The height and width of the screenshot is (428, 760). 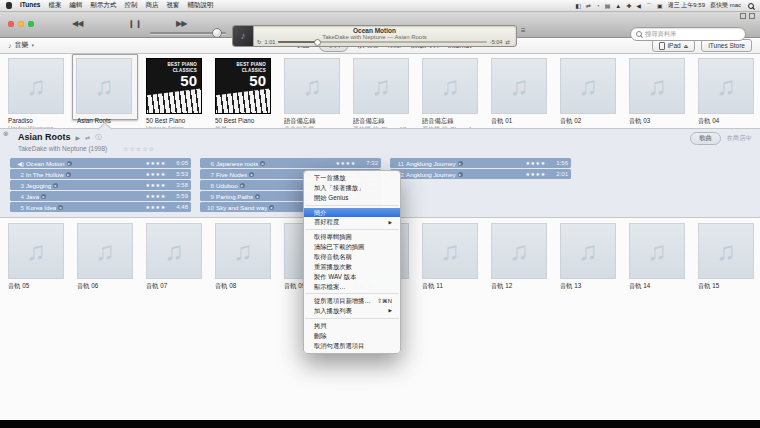 I want to click on previous-track-button: ◀◀, so click(x=77, y=24).